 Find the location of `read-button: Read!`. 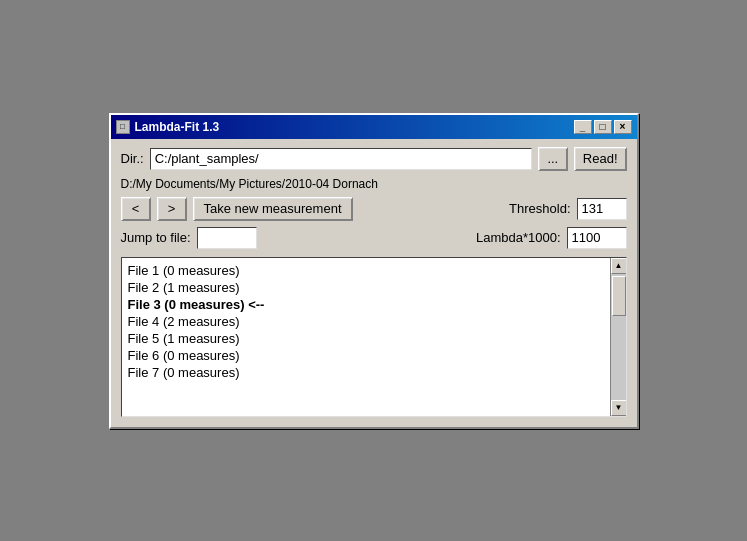

read-button: Read! is located at coordinates (600, 159).